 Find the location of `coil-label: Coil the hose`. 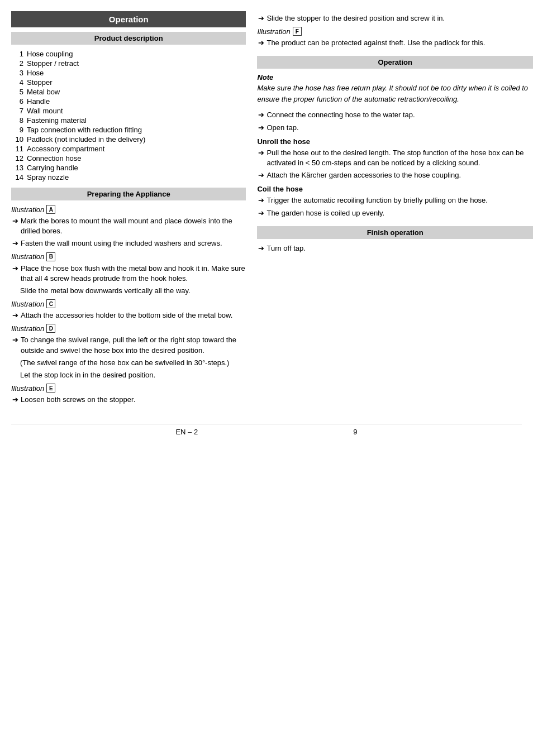

coil-label: Coil the hose is located at coordinates (395, 189).